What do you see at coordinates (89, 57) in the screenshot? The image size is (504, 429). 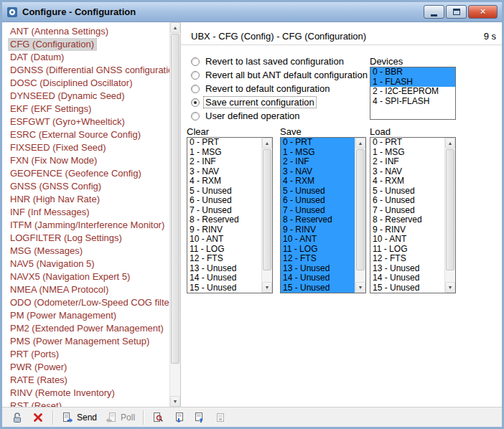 I see `sidebar-item: DAT (Datum)` at bounding box center [89, 57].